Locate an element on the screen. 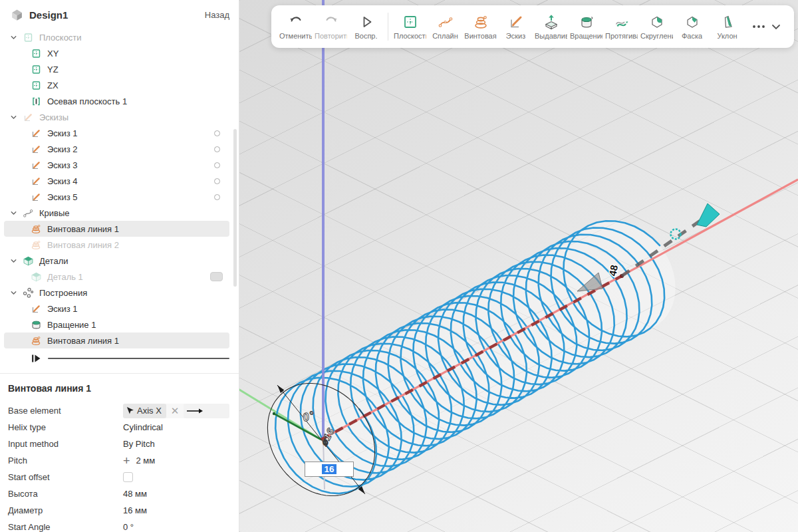 This screenshot has height=532, width=798. tree-item-revolve-1: Вращение 1 is located at coordinates (117, 325).